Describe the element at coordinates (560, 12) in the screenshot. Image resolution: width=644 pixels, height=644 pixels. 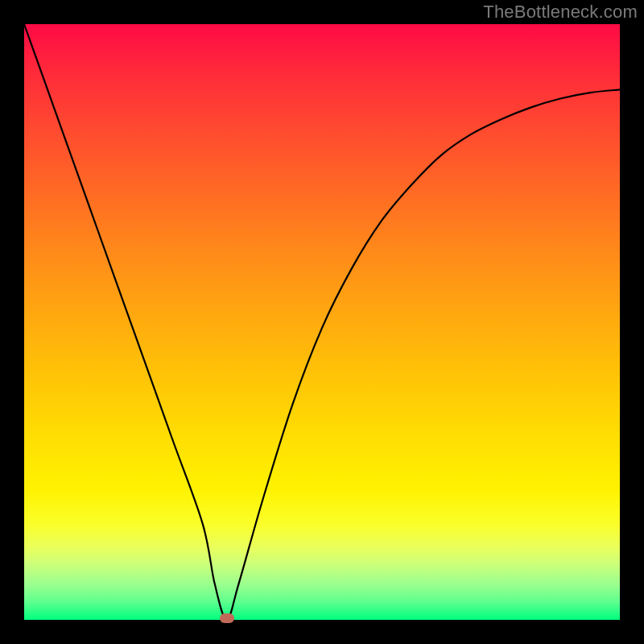
I see `watermark-text: TheBottleneck.com` at that location.